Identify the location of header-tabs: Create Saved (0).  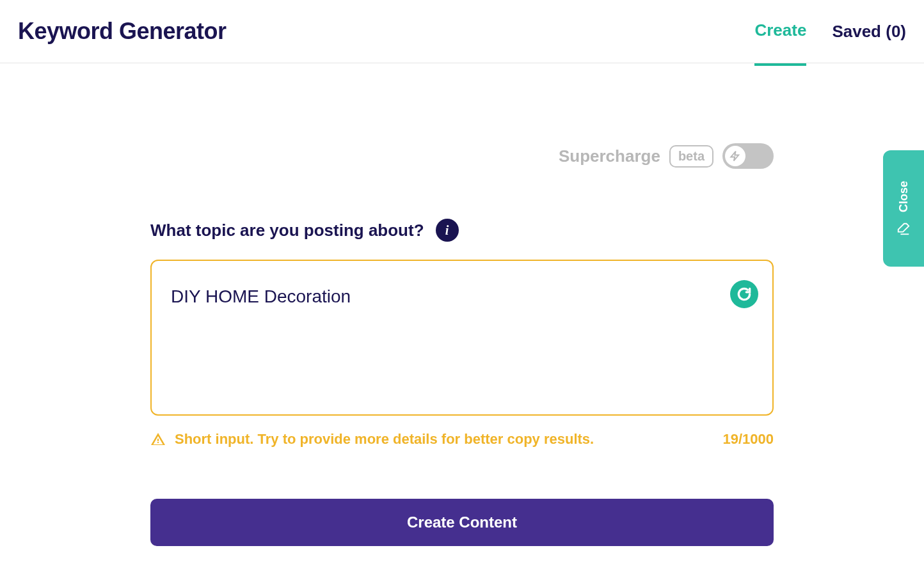
(831, 32).